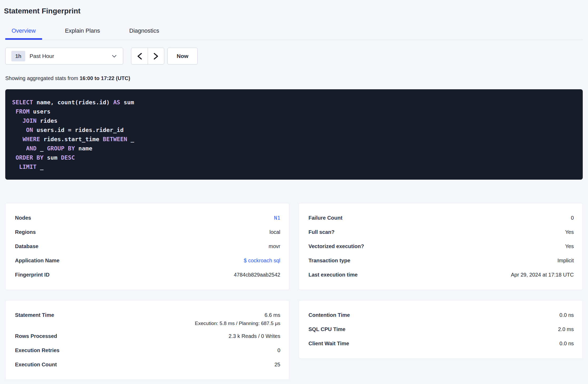  Describe the element at coordinates (24, 31) in the screenshot. I see `tab-overview: Overview` at that location.